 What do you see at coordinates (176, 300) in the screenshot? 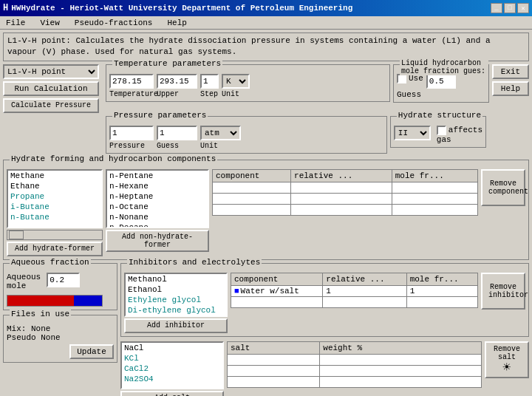
I see `list-item-ethylene-glycol: Ethylene glycol` at bounding box center [176, 300].